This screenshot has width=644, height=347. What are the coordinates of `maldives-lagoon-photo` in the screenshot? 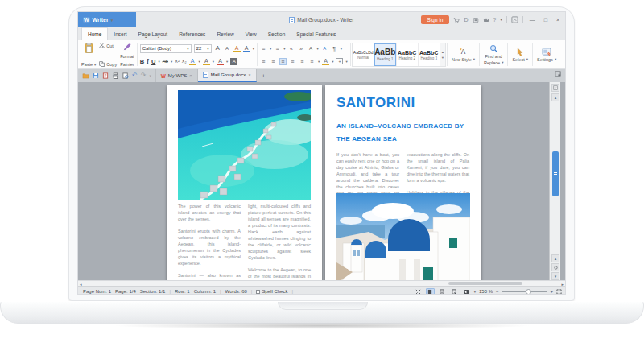 It's located at (245, 145).